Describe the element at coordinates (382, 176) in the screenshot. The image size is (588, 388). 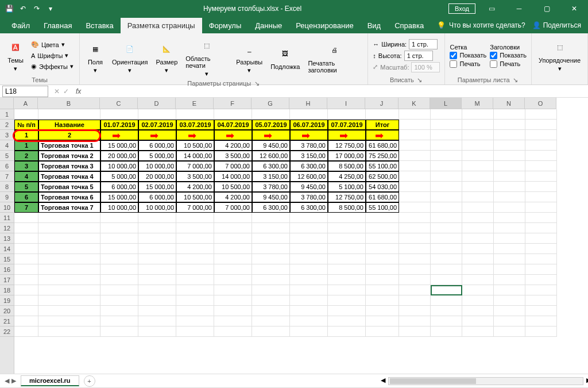
I see `cell: 62 500,00` at that location.